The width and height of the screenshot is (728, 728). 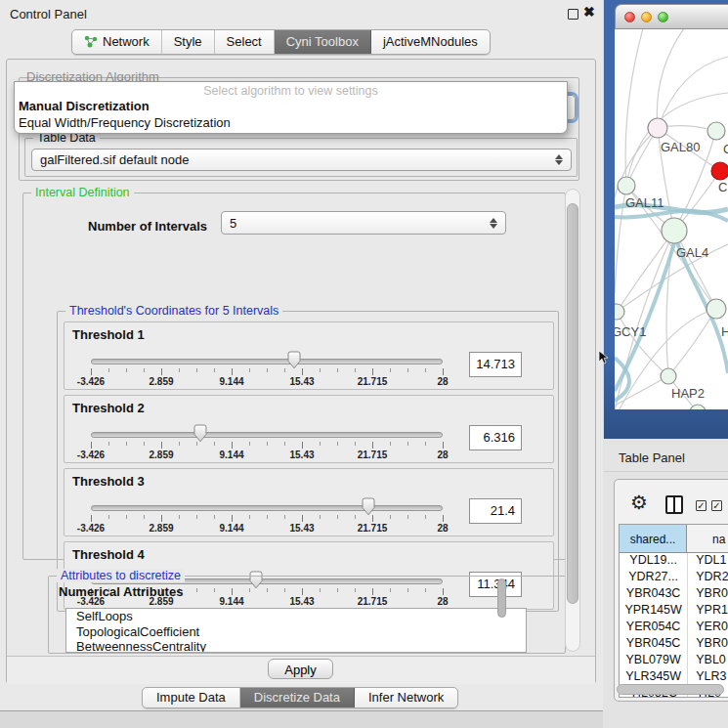 I want to click on slider-scale-label: -3.426, so click(x=91, y=381).